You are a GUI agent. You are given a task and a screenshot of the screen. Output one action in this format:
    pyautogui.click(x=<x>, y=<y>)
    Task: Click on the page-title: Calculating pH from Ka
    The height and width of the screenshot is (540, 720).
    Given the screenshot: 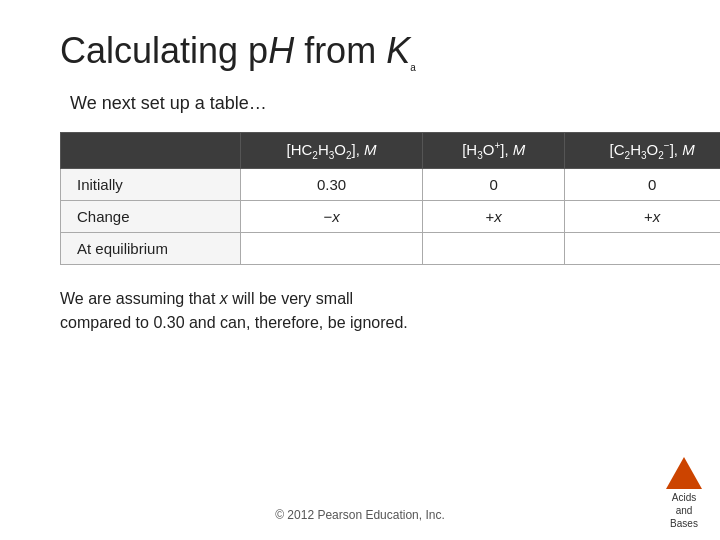 What is the action you would take?
    pyautogui.click(x=365, y=52)
    